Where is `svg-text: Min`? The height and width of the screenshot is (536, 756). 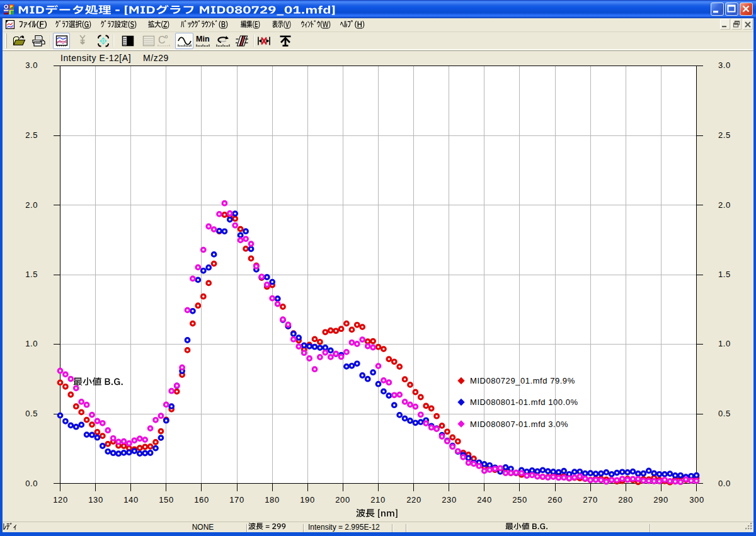
svg-text: Min is located at coordinates (203, 39).